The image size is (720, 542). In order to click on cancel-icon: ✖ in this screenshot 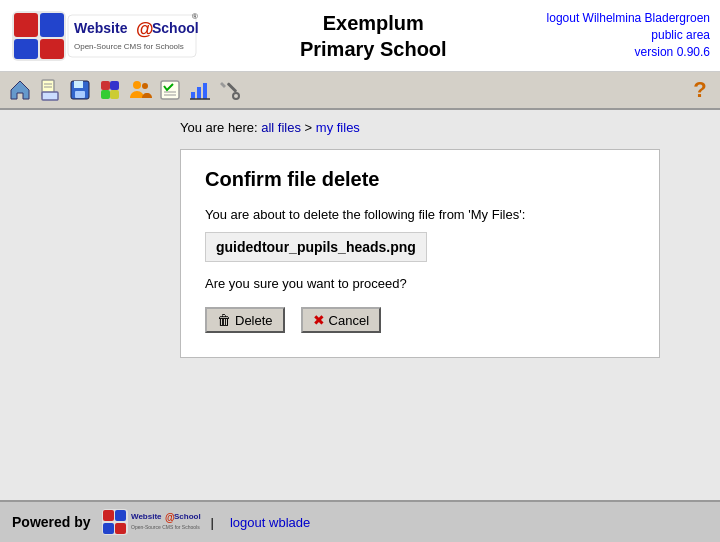, I will do `click(319, 320)`.